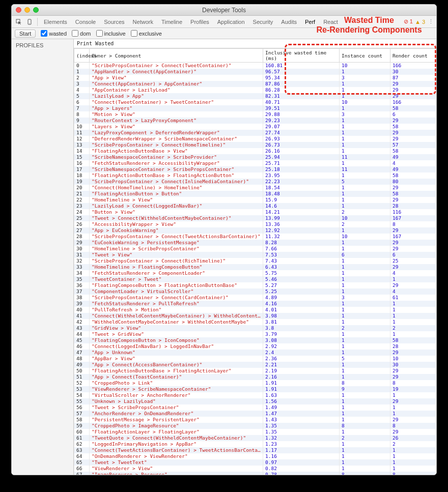  What do you see at coordinates (420, 22) in the screenshot?
I see `warn-badge: ▲ 3` at bounding box center [420, 22].